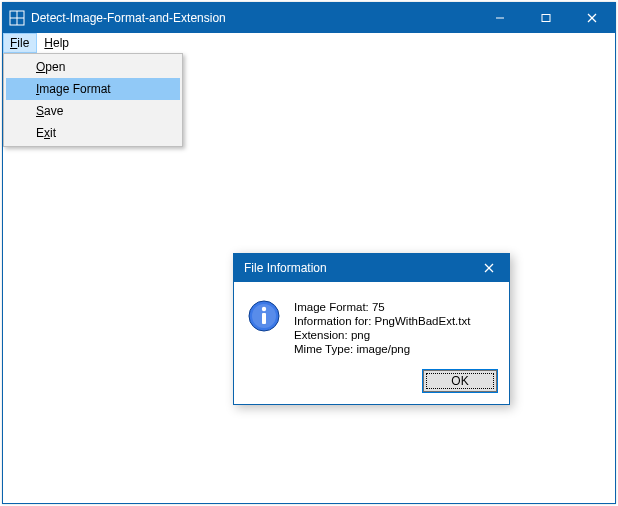 Image resolution: width=618 pixels, height=506 pixels. I want to click on menu-help: Help, so click(57, 43).